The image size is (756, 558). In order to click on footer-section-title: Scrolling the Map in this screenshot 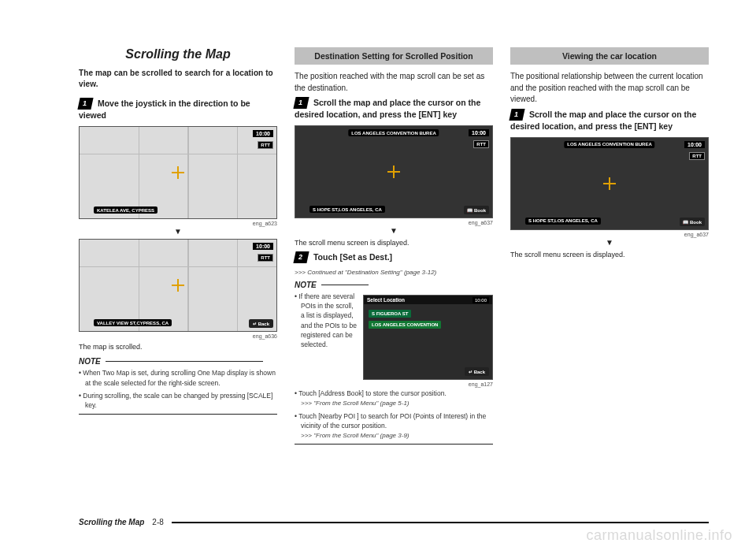, I will do `click(112, 522)`.